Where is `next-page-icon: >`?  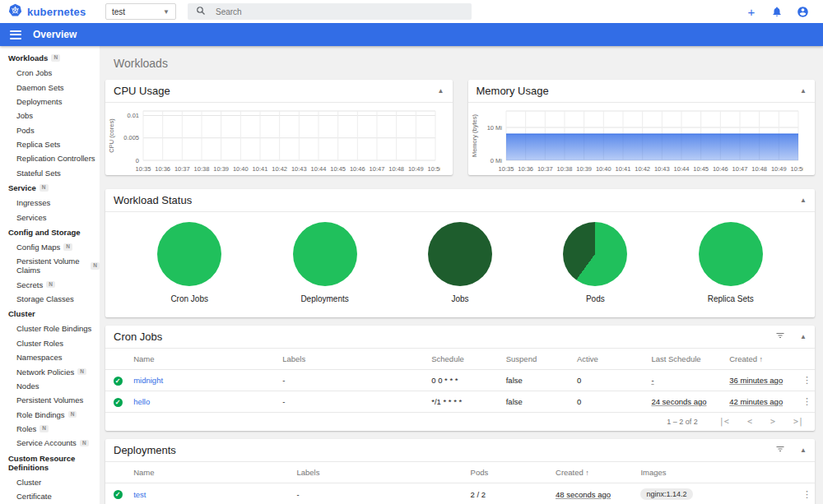 next-page-icon: > is located at coordinates (773, 421).